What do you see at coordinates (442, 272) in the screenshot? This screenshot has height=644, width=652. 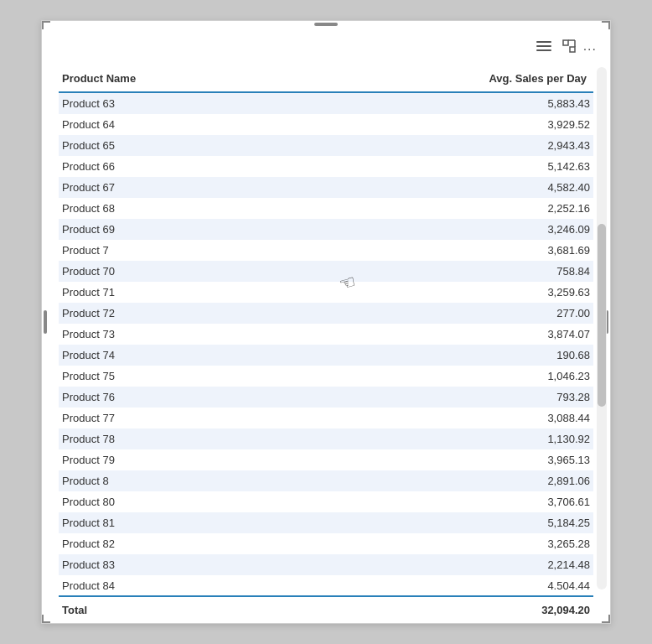 I see `cell-avg-sales: 758.84` at bounding box center [442, 272].